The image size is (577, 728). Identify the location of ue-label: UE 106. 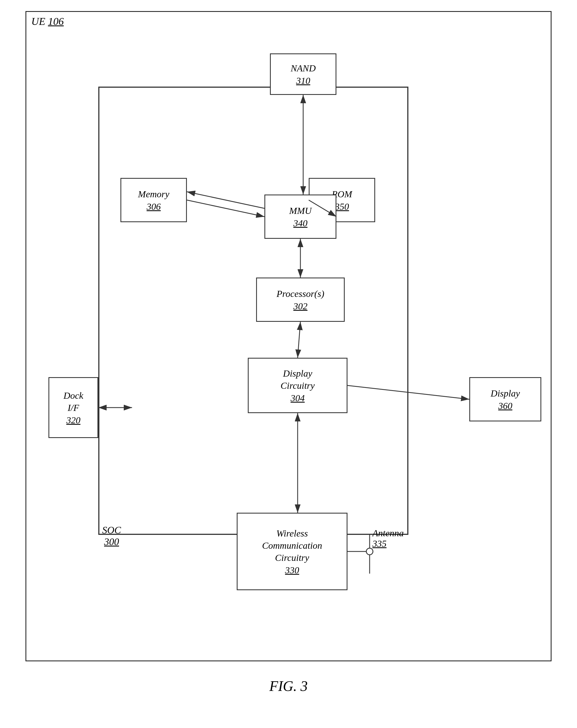
(48, 21).